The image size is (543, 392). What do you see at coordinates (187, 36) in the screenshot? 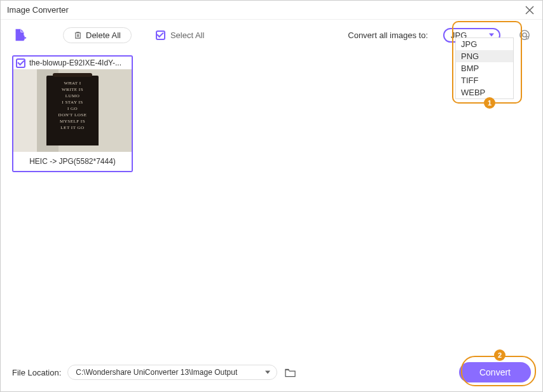
I see `select-all-label: Select All` at bounding box center [187, 36].